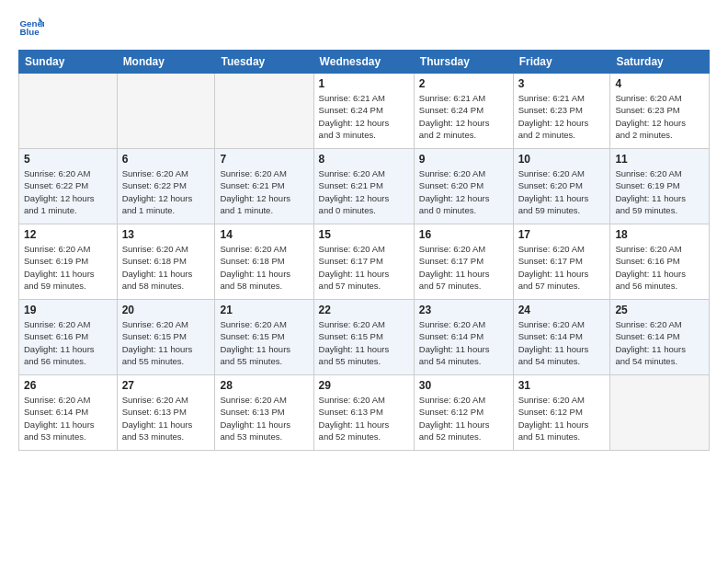  Describe the element at coordinates (364, 111) in the screenshot. I see `calendar-week-row: 1Sunrise: 6:21 AM Sunset: 6:24 PM Daylig…` at that location.